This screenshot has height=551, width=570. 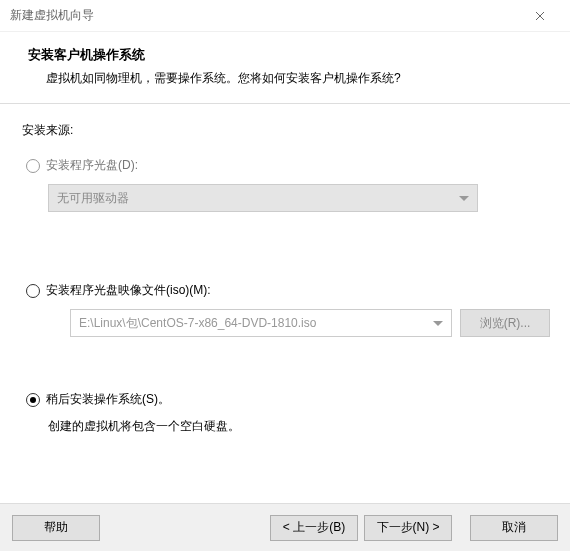 What do you see at coordinates (286, 310) in the screenshot?
I see `option-iso: 安装程序光盘映像文件(iso)(M): E:\Linux\包\CentOS-7-…` at bounding box center [286, 310].